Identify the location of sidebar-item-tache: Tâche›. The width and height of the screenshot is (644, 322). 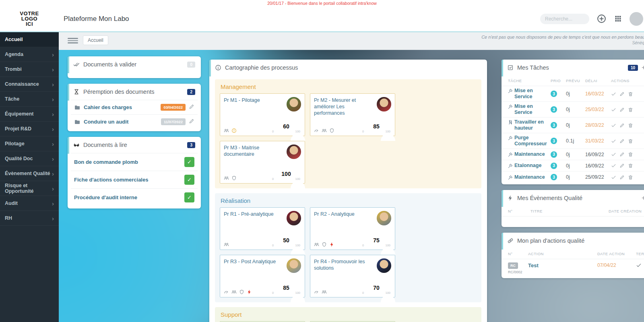
(29, 99).